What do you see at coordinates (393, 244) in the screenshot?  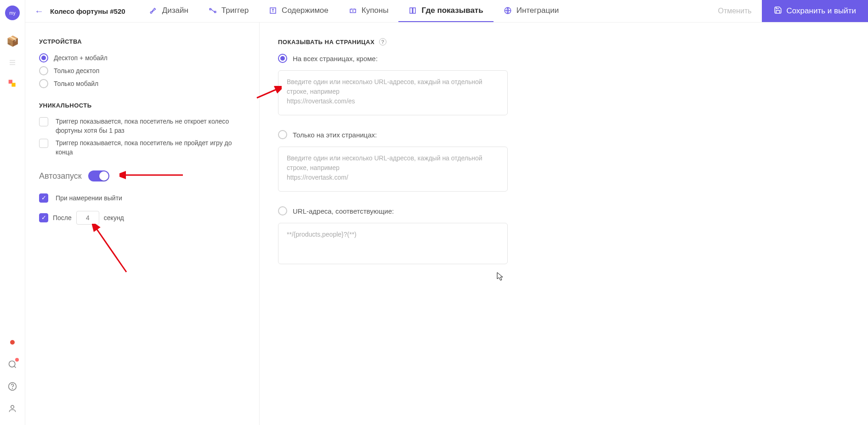 I see `matching-textarea` at bounding box center [393, 244].